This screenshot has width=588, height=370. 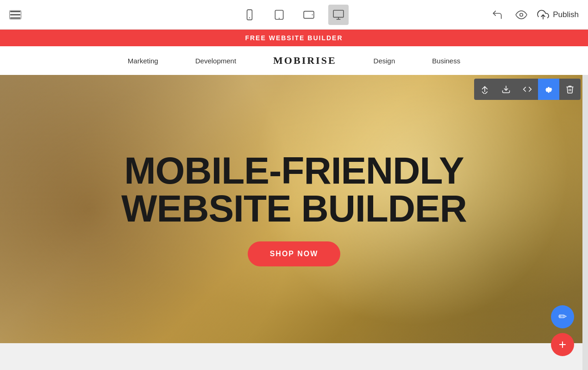 I want to click on publish-label: Publish, so click(x=566, y=15).